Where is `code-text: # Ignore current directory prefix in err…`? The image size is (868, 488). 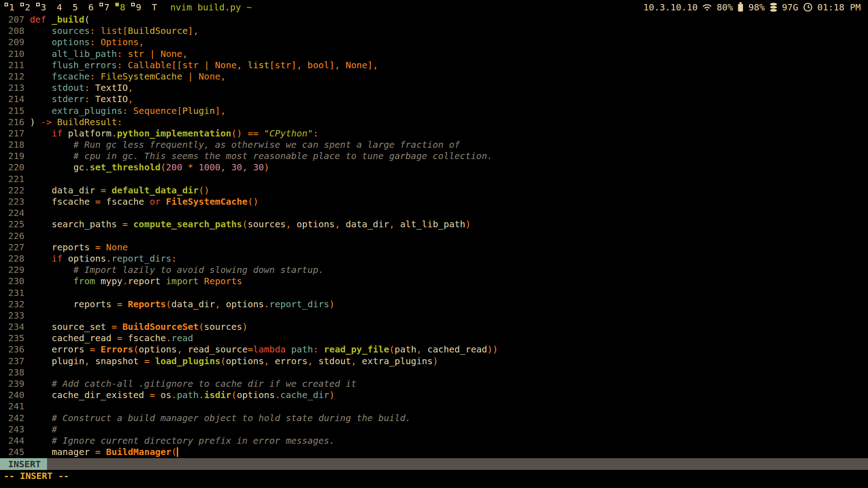
code-text: # Ignore current directory prefix in err… is located at coordinates (182, 441).